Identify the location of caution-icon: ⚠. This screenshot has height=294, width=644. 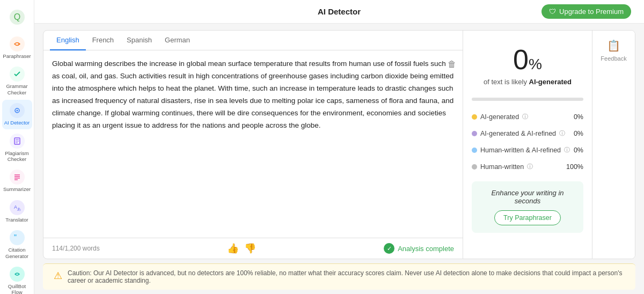
(58, 276).